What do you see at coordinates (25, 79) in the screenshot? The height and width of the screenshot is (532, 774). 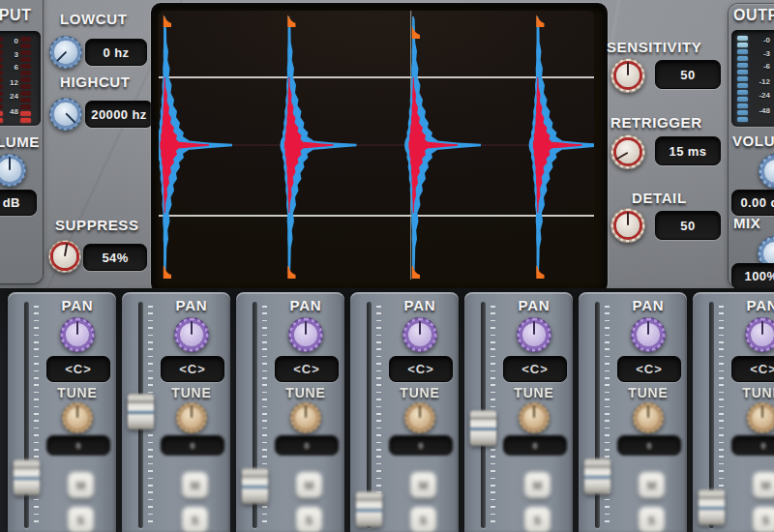 I see `input-meter-leds-right` at bounding box center [25, 79].